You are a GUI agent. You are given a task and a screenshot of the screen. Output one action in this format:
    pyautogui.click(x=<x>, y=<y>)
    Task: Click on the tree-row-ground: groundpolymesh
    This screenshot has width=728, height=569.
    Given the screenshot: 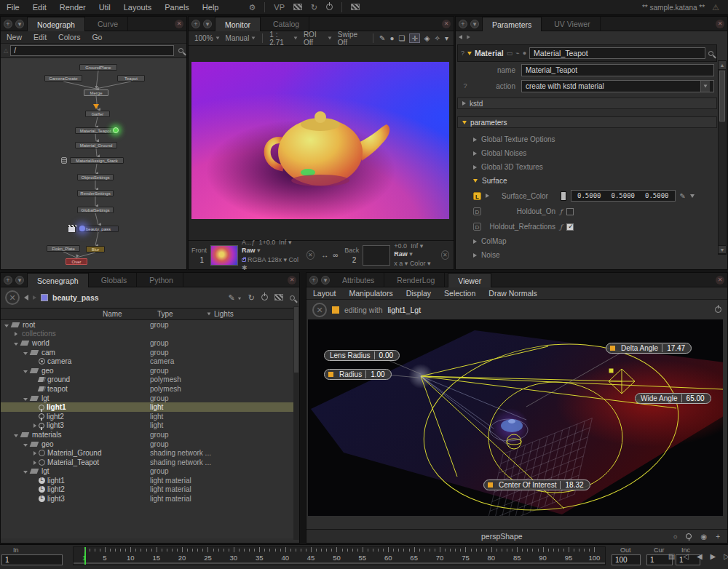 What is the action you would take?
    pyautogui.click(x=150, y=380)
    